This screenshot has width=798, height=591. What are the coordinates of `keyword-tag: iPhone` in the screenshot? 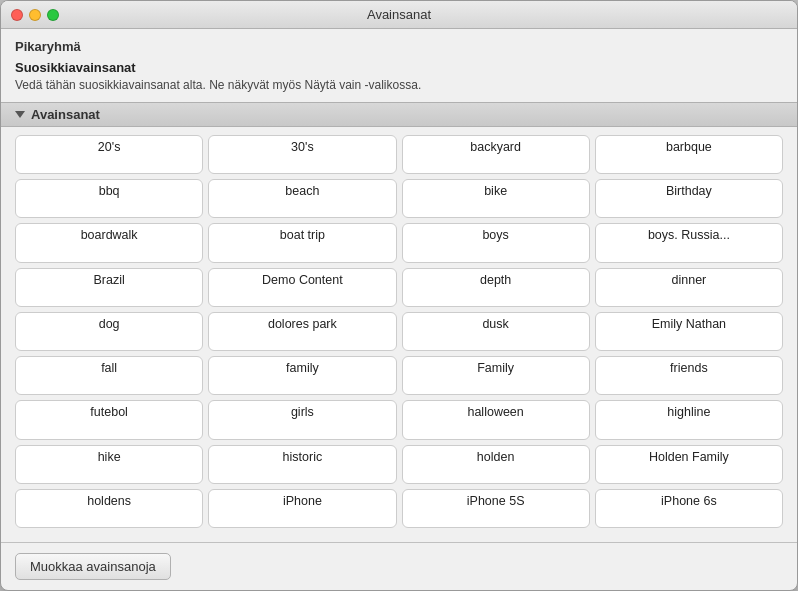 It's located at (302, 508).